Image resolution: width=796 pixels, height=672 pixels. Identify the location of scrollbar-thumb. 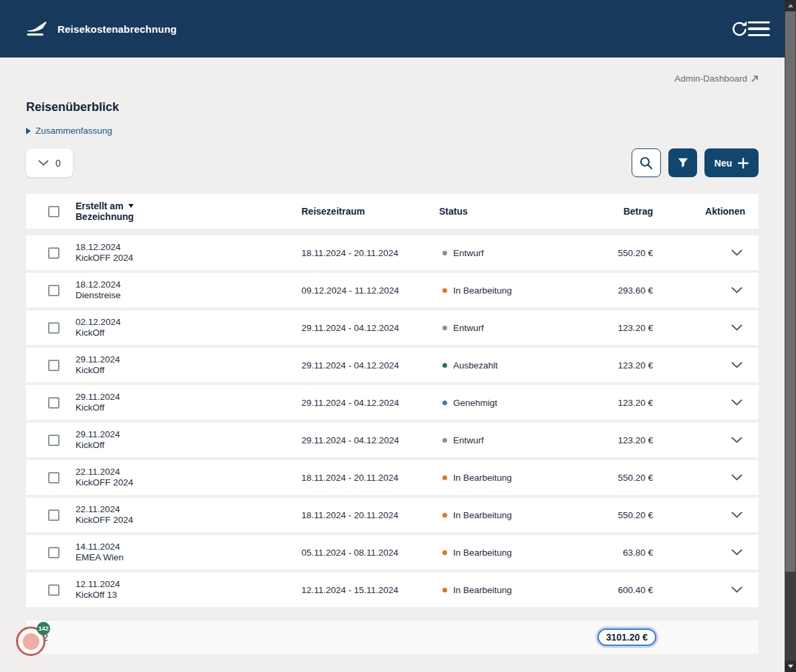
(790, 292).